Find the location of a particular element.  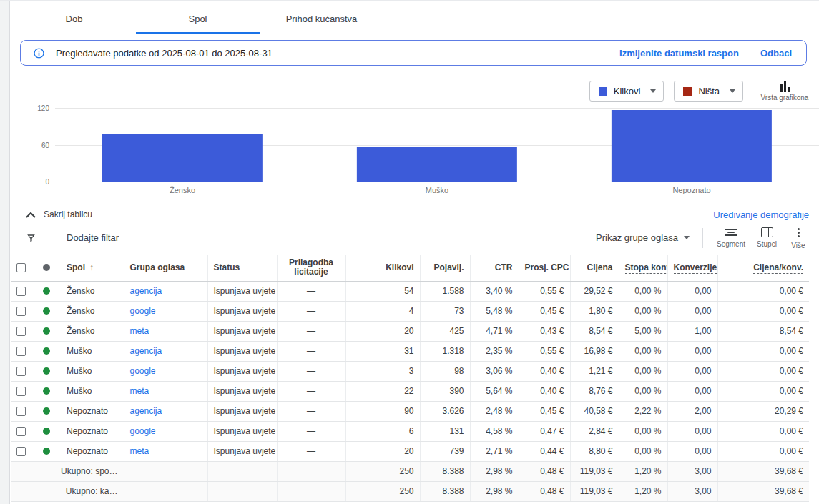

segment-label: Segment is located at coordinates (731, 244).